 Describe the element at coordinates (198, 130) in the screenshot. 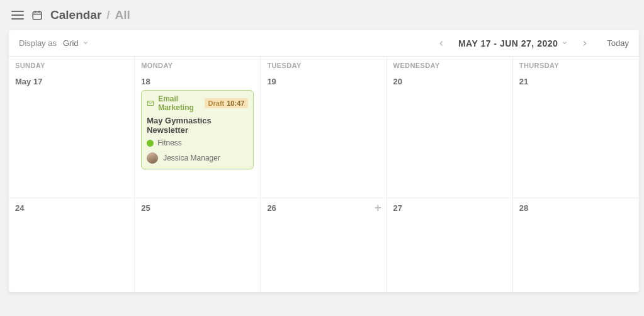

I see `event-card: Email Marketing Draft 10:47 May Gymnasti…` at that location.